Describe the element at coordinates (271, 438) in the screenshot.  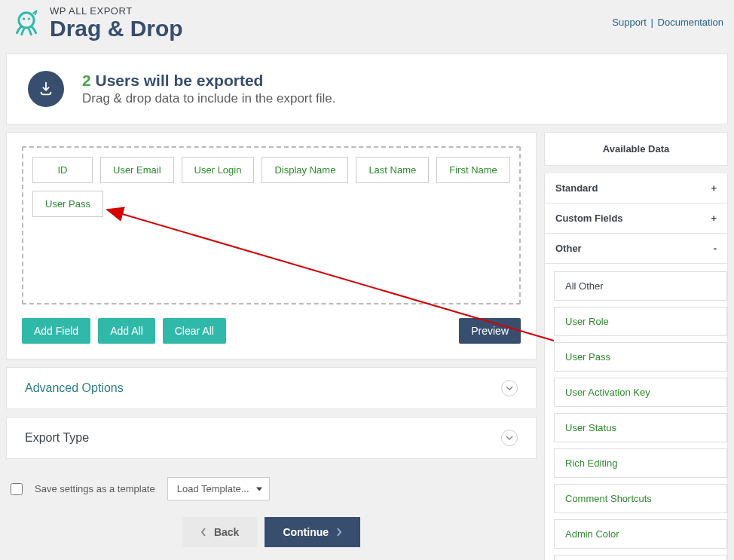
I see `export-type-section: Export Type` at that location.